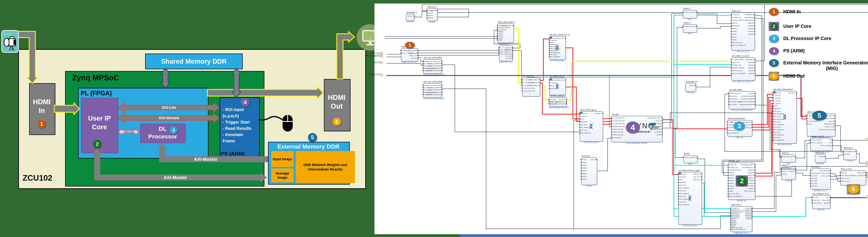 The image size is (868, 237). Describe the element at coordinates (788, 159) in the screenshot. I see `ip-block-body` at that location.